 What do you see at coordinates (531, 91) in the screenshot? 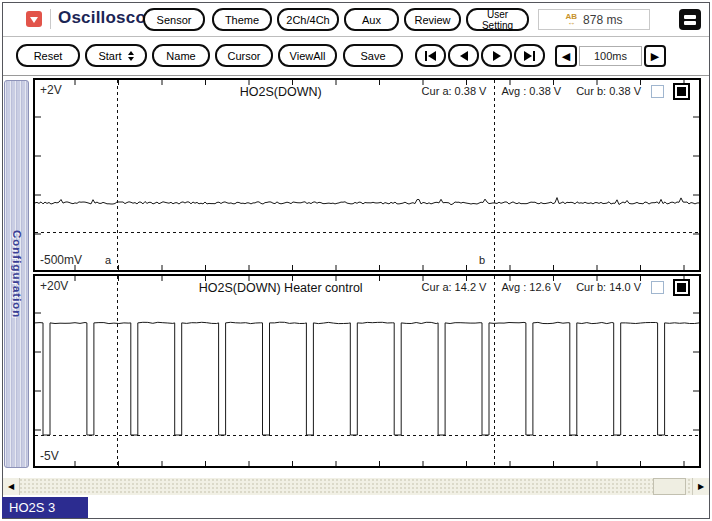
I see `average-value: Avg : 0.38 V` at bounding box center [531, 91].